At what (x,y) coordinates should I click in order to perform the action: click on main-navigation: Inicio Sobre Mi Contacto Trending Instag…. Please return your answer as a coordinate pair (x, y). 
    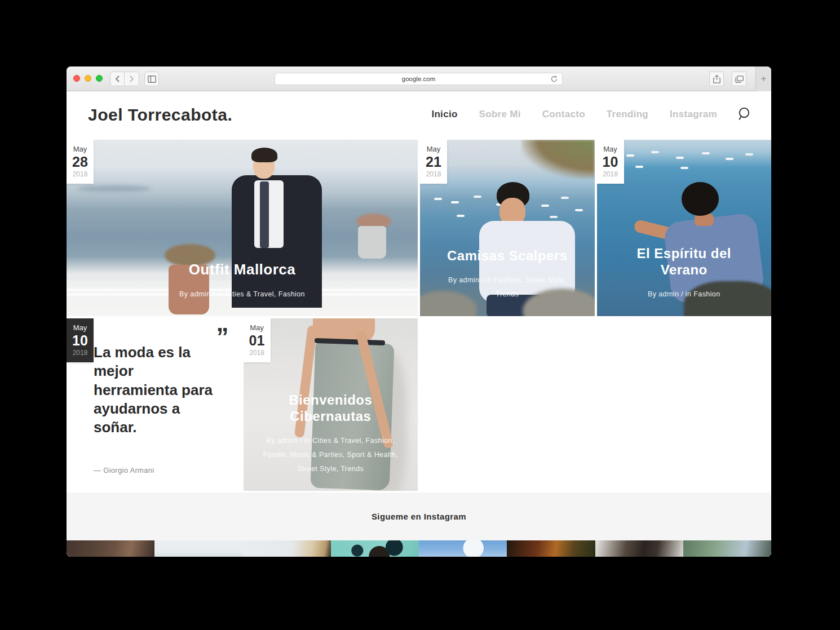
    Looking at the image, I should click on (574, 114).